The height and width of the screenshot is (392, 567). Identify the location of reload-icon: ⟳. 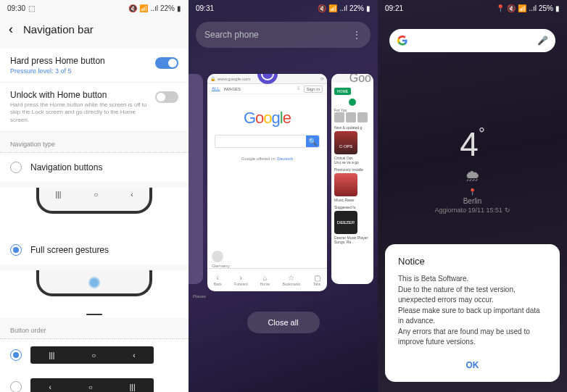
(322, 78).